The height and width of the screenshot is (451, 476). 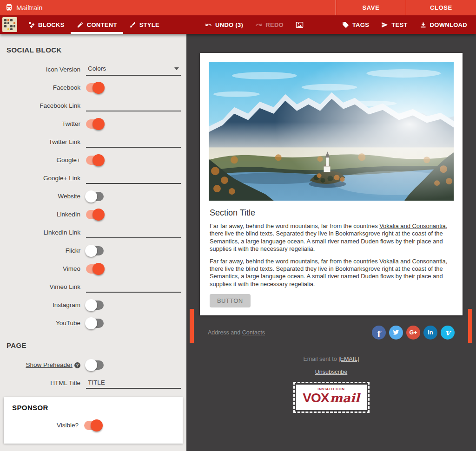 What do you see at coordinates (93, 268) in the screenshot?
I see `row-vimeo: Vimeo` at bounding box center [93, 268].